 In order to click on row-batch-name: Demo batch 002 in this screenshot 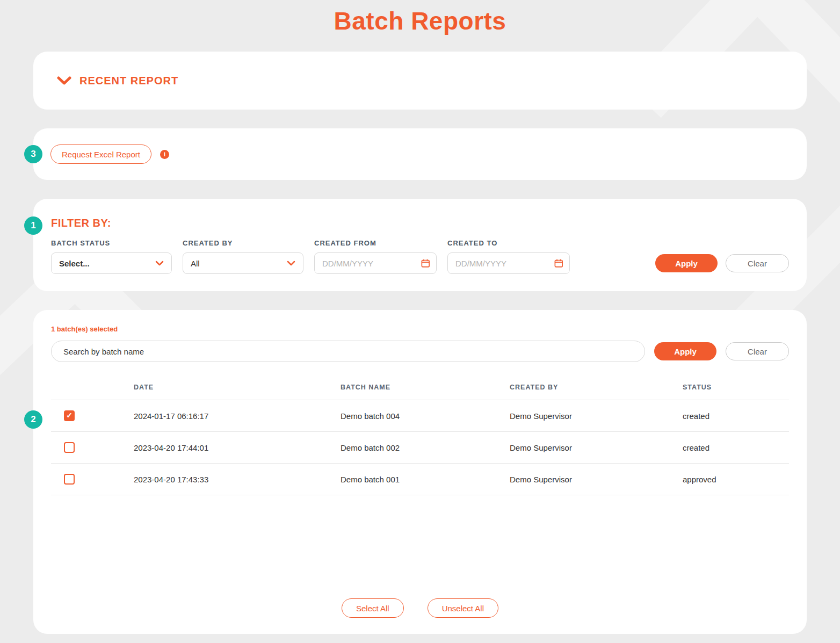, I will do `click(425, 448)`.